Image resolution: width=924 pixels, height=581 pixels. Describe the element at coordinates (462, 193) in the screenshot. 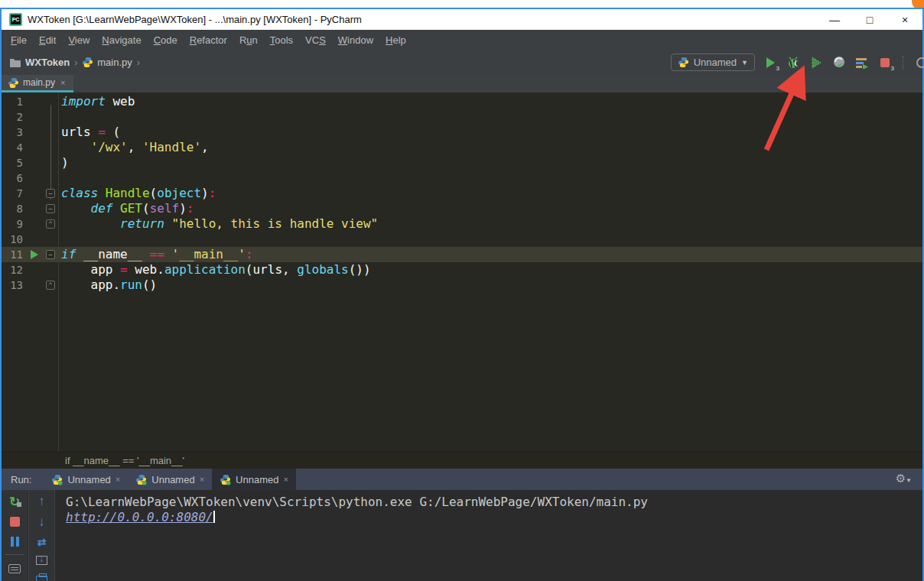

I see `code-line-7: 7−class Handle(object):` at that location.